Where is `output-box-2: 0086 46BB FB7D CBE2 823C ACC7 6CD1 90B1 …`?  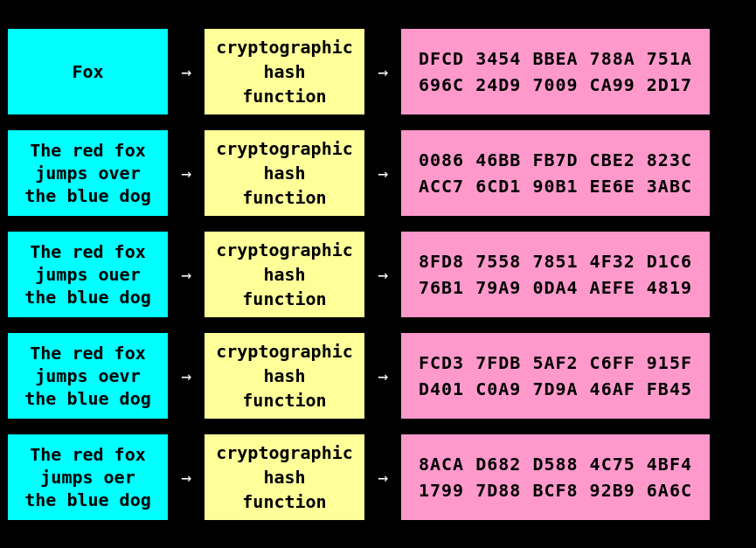 output-box-2: 0086 46BB FB7D CBE2 823C ACC7 6CD1 90B1 … is located at coordinates (556, 173).